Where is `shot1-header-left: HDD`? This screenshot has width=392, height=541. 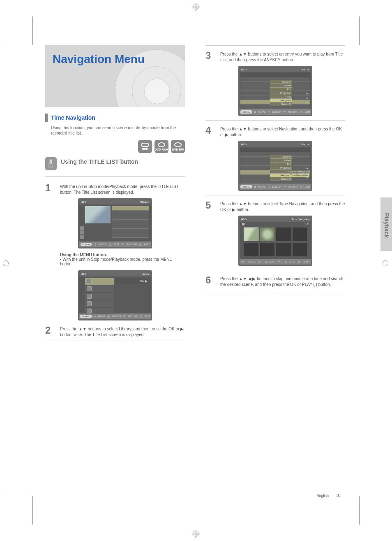 shot1-header-left: HDD is located at coordinates (84, 202).